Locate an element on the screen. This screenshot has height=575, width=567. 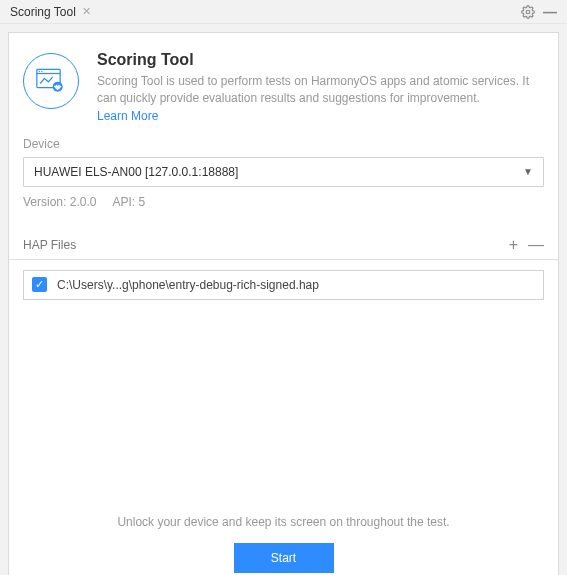
footer: Unlock your device and keep its screen o… is located at coordinates (284, 544).